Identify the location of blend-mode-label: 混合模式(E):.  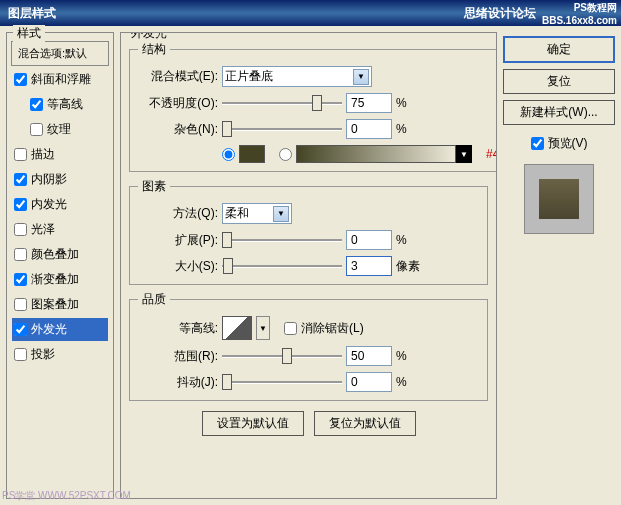
(178, 76).